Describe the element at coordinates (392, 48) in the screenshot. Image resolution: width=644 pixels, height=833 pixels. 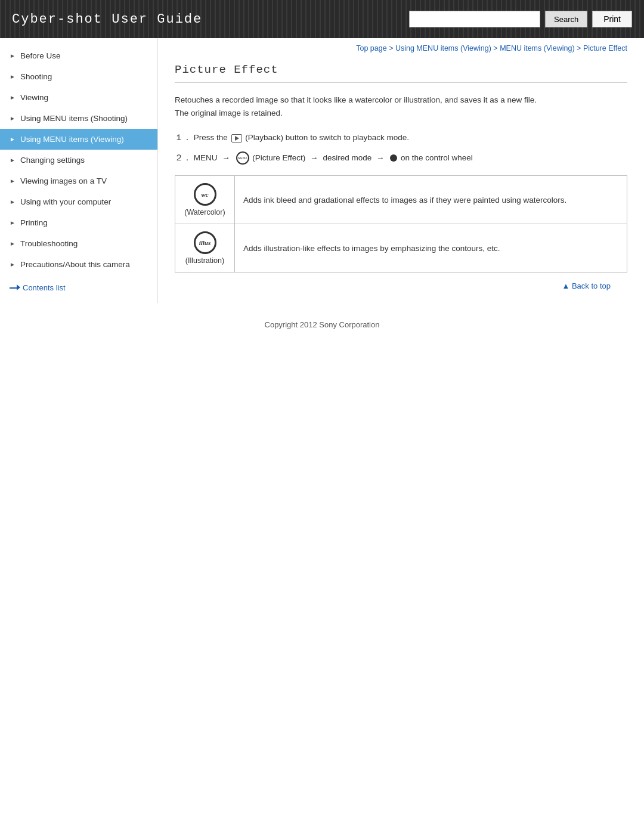
I see `breadcrumb-sep1: >` at that location.